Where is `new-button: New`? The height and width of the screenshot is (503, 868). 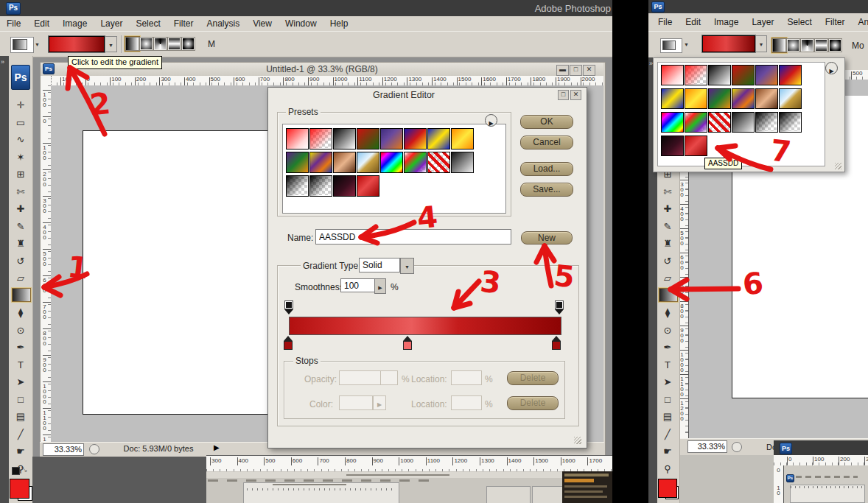
new-button: New is located at coordinates (547, 238).